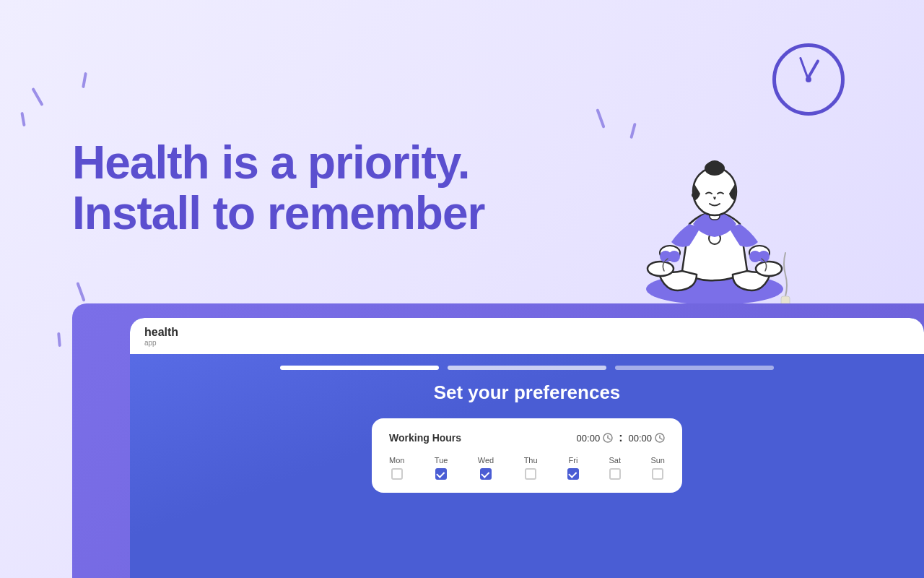 Image resolution: width=924 pixels, height=578 pixels. Describe the element at coordinates (486, 468) in the screenshot. I see `day-item-wed: Wed` at that location.